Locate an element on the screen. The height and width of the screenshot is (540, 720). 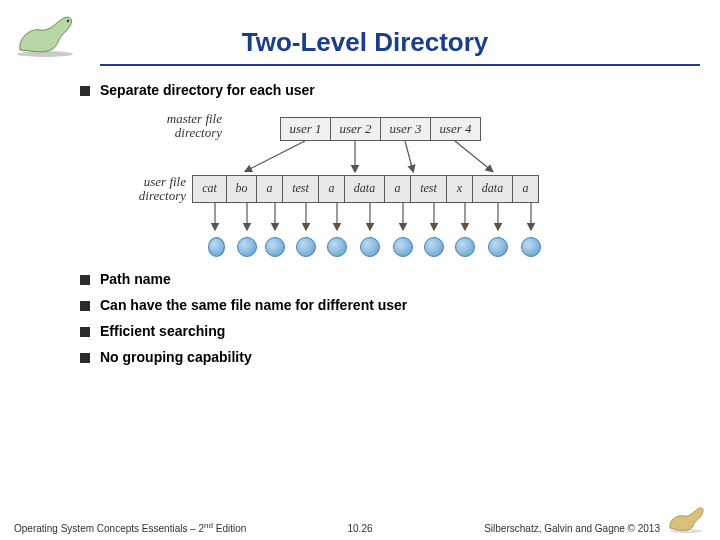
ufd-label: user file directory is located at coordinates (136, 190).